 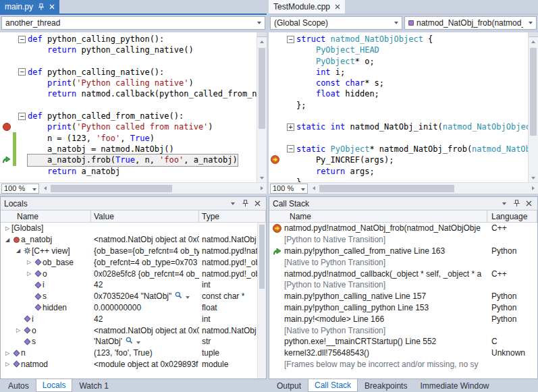 What do you see at coordinates (404, 354) in the screenshot?
I see `callstack-frame-row: kernel32.dll!75648543()Unknown` at bounding box center [404, 354].